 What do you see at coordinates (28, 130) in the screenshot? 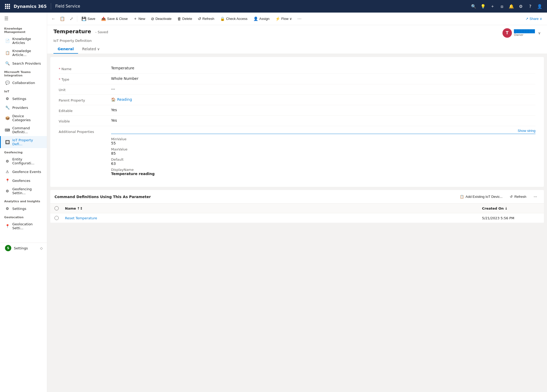
I see `sidebar-item-label: Command Definiti...` at bounding box center [28, 130].